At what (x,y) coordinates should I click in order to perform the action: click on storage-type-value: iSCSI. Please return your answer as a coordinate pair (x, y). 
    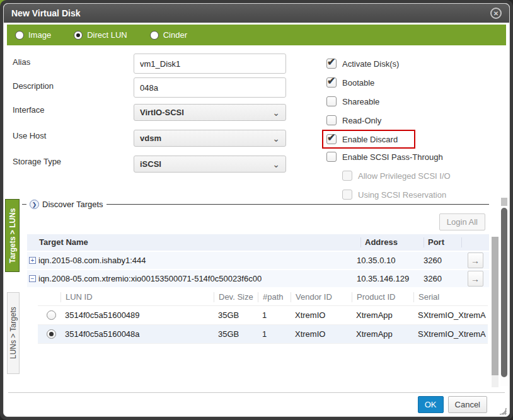
    Looking at the image, I should click on (151, 164).